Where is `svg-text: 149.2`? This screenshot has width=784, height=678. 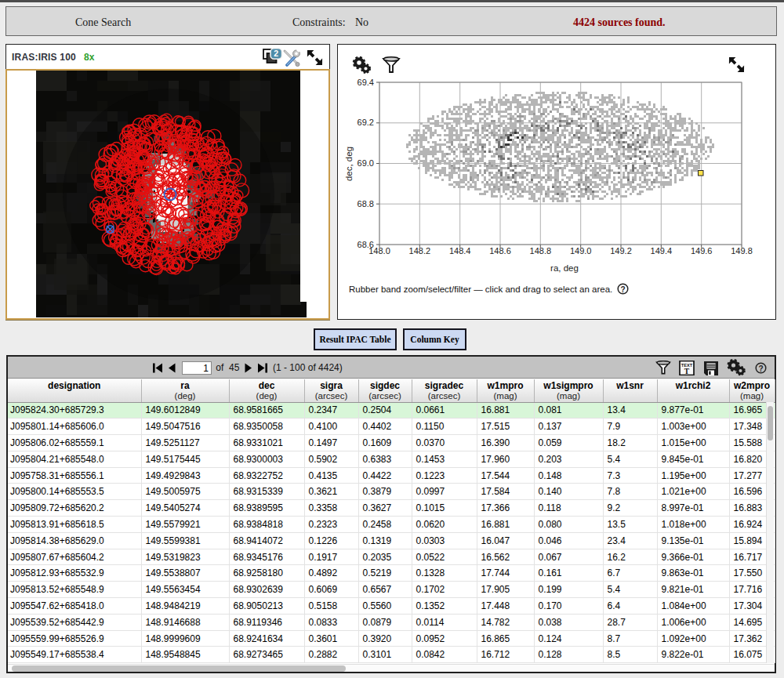
svg-text: 149.2 is located at coordinates (621, 251).